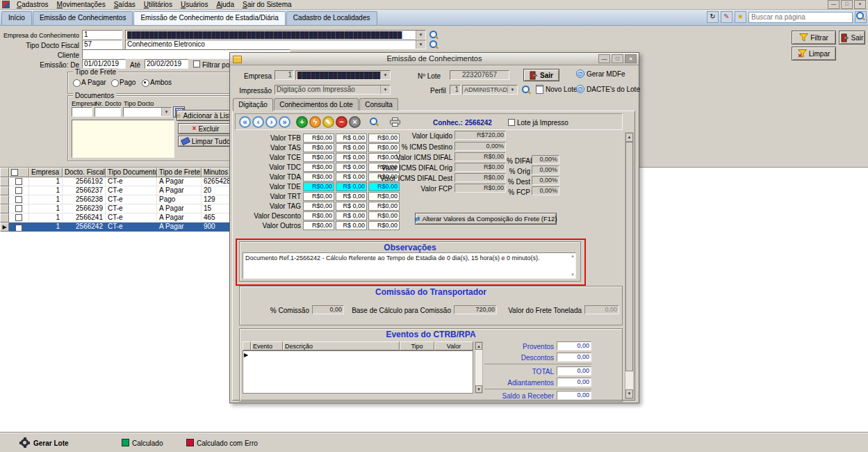  What do you see at coordinates (84, 227) in the screenshot?
I see `cell-docto: 2566242` at bounding box center [84, 227].